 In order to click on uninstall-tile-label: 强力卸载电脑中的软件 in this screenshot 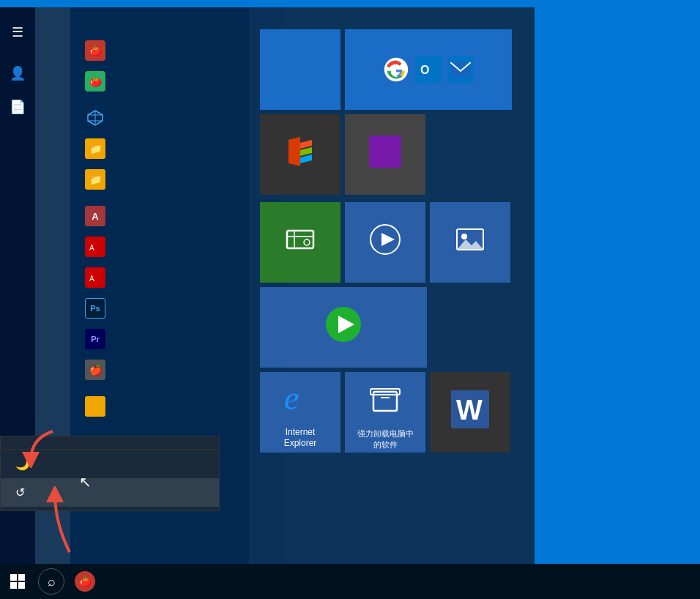, I will do `click(385, 439)`.